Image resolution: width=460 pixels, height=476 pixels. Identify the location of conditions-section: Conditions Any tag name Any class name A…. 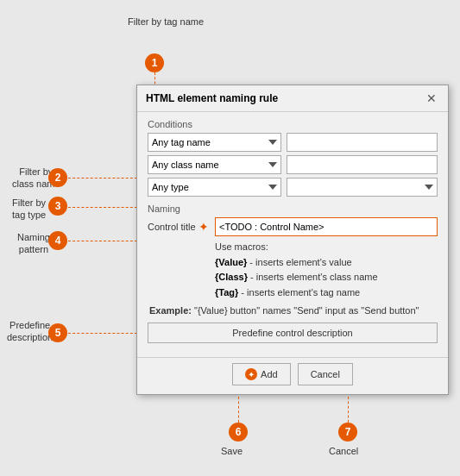
(293, 158).